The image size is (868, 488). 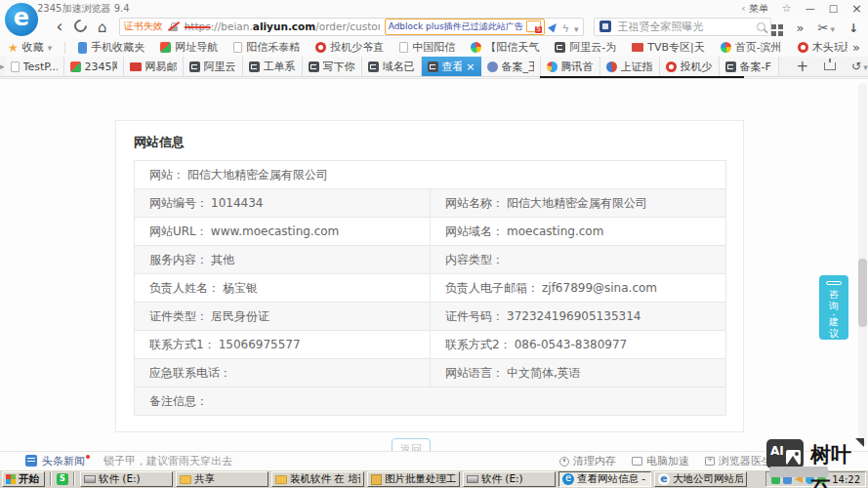 I want to click on bookmark-item: TVB专区|天, so click(x=668, y=47).